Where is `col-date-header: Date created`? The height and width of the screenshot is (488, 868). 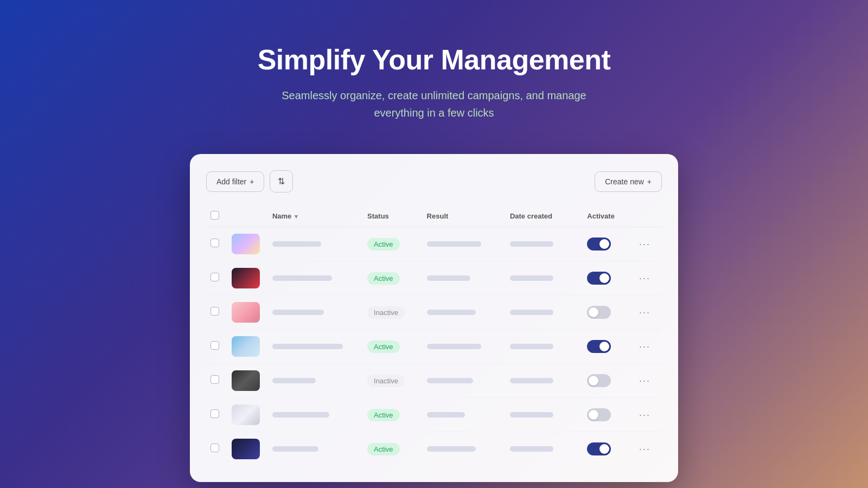
col-date-header: Date created is located at coordinates (544, 216).